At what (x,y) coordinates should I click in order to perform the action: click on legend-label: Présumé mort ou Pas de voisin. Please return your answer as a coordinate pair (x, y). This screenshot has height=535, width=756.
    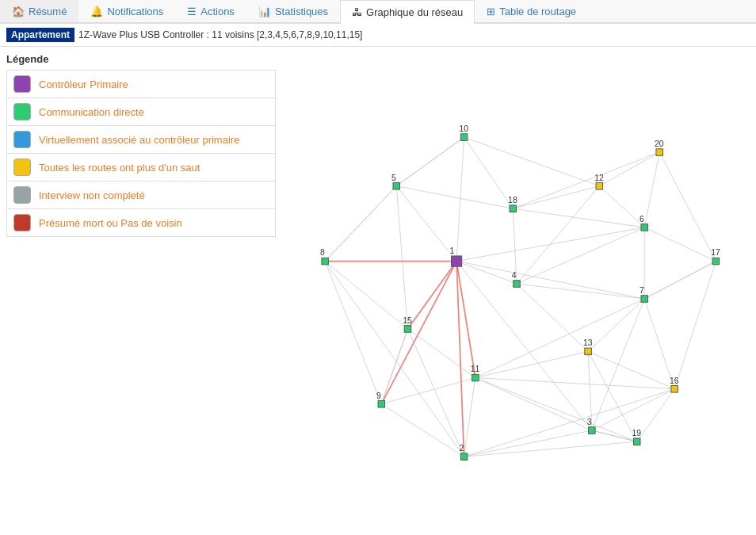
    Looking at the image, I should click on (111, 224).